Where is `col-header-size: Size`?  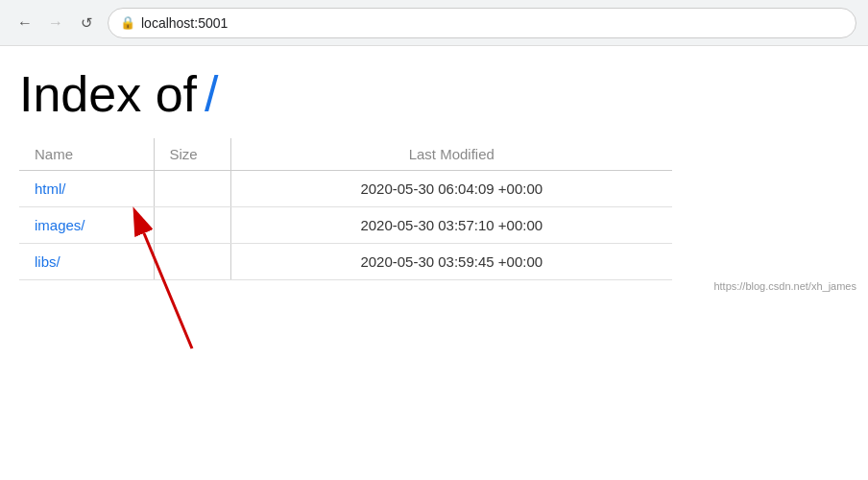
col-header-size: Size is located at coordinates (192, 155).